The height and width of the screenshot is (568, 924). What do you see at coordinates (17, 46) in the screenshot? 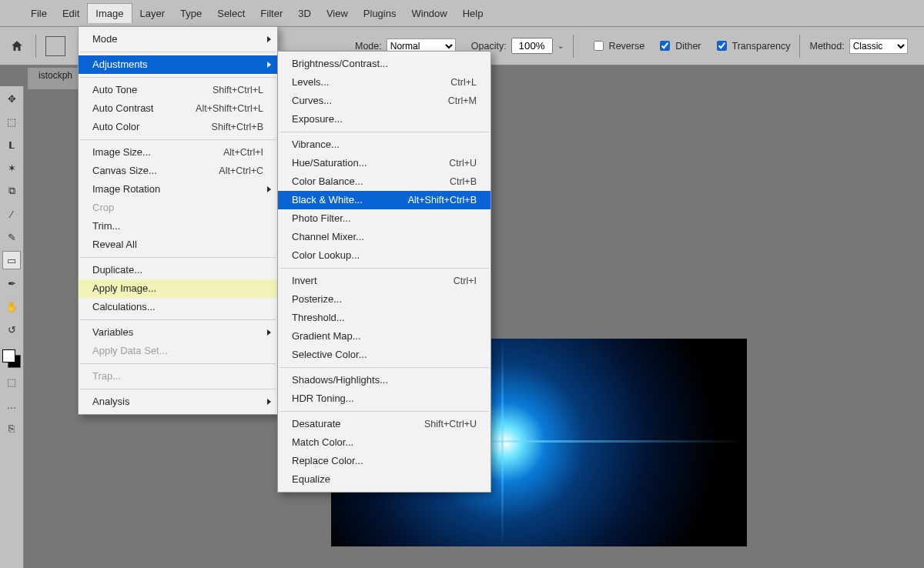
I see `home-icon` at bounding box center [17, 46].